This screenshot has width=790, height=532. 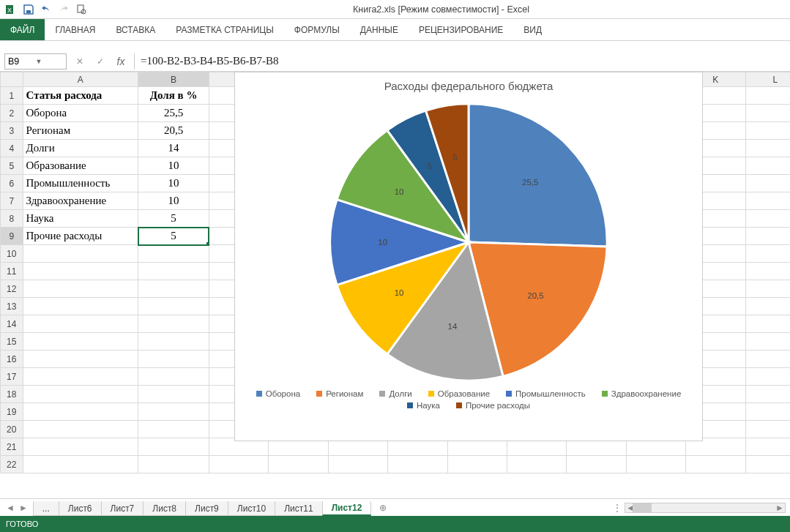 What do you see at coordinates (81, 166) in the screenshot?
I see `cell-A5: Образование` at bounding box center [81, 166].